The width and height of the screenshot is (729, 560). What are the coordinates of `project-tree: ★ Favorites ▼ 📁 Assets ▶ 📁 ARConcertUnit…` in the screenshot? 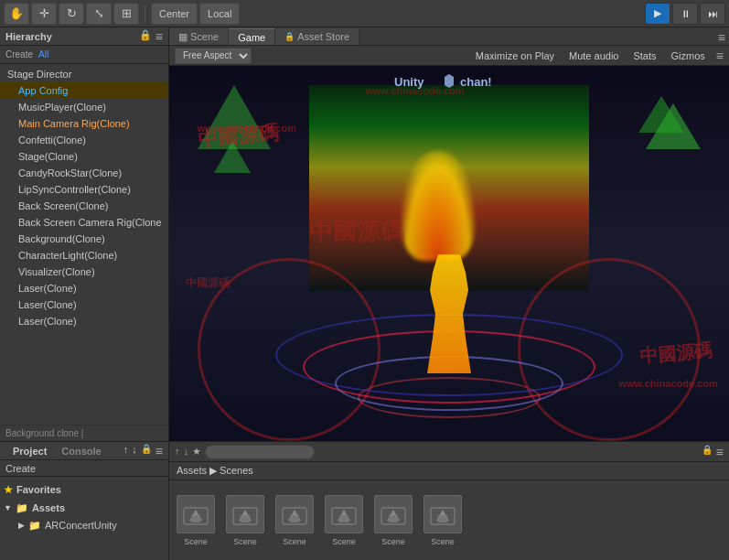 It's located at (84, 518).